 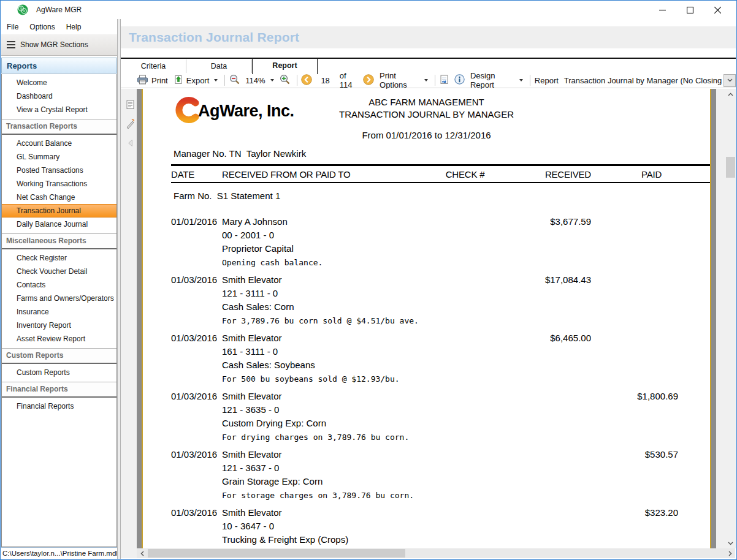 What do you see at coordinates (643, 81) in the screenshot?
I see `report-selector-value: Transaction Journal by Manager (No Closi…` at bounding box center [643, 81].